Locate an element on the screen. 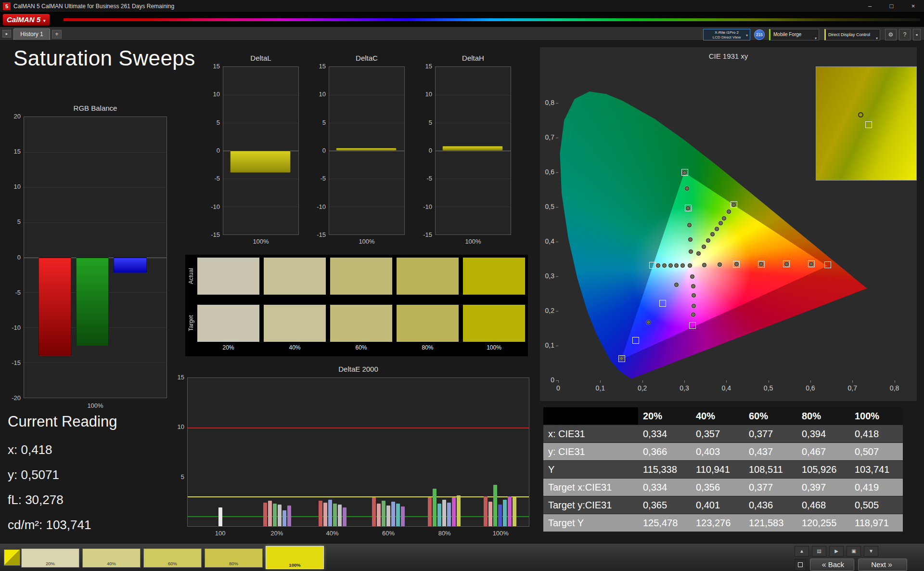  page-icon-thumbnail is located at coordinates (12, 558).